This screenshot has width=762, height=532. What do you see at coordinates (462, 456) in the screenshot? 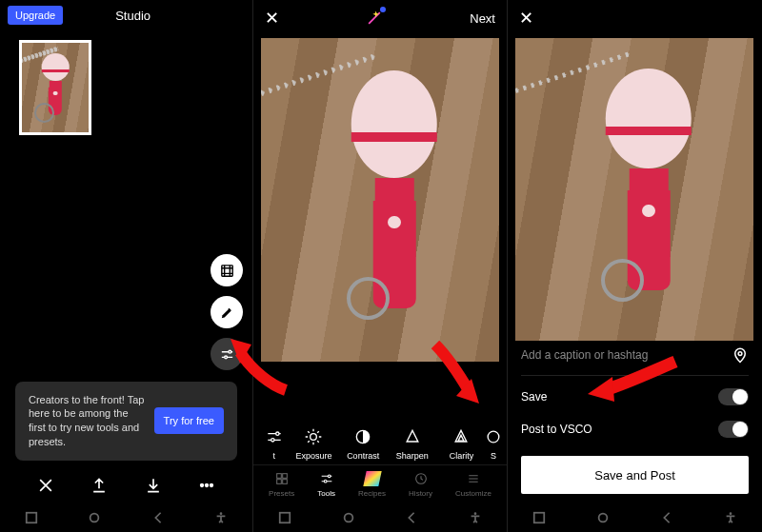
I see `tool-label: Clarity` at bounding box center [462, 456].